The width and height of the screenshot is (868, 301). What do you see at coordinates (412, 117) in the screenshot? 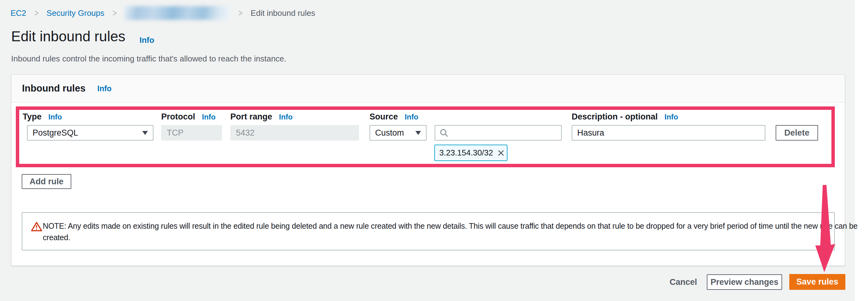
I see `source-info-link: Info` at bounding box center [412, 117].